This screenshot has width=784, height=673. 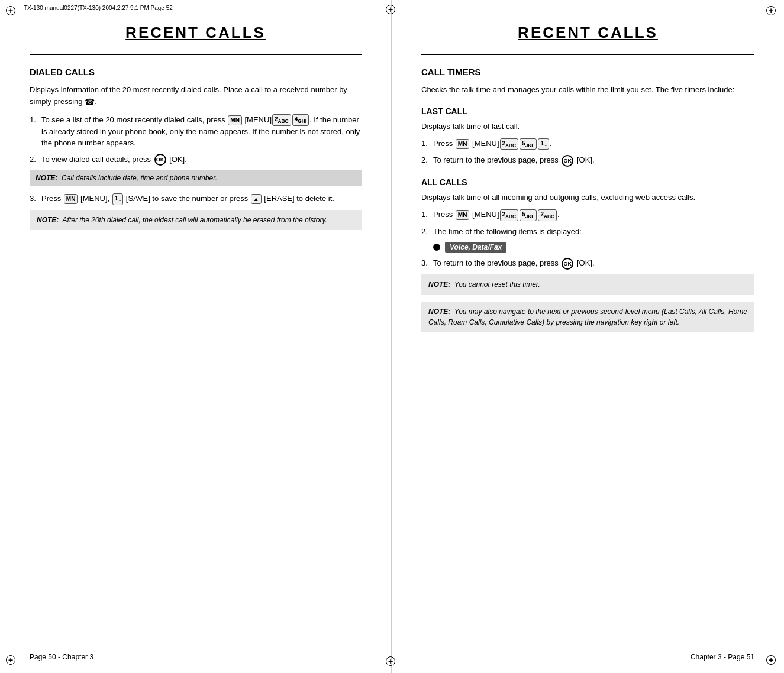 What do you see at coordinates (301, 119) in the screenshot?
I see `key-4ghi: 4GHI` at bounding box center [301, 119].